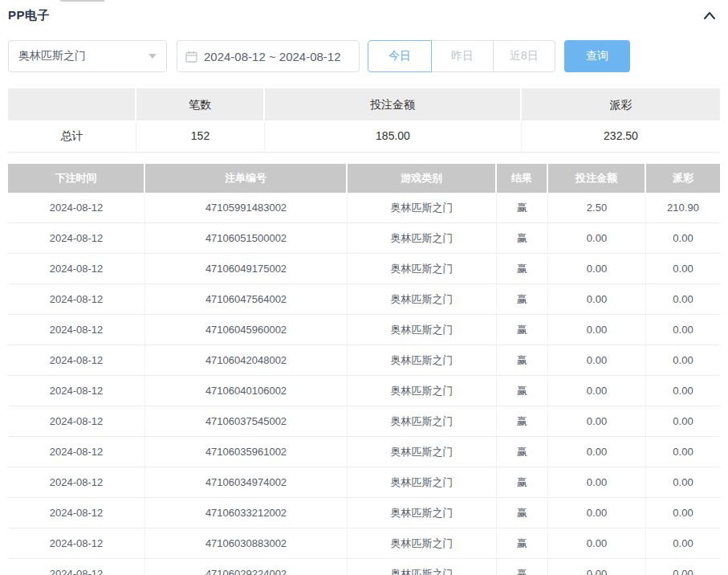 This screenshot has height=575, width=728. Describe the element at coordinates (364, 239) in the screenshot. I see `table-row: 2024-08-12 47106051500002 奥林匹斯之门 赢 0.00 …` at that location.